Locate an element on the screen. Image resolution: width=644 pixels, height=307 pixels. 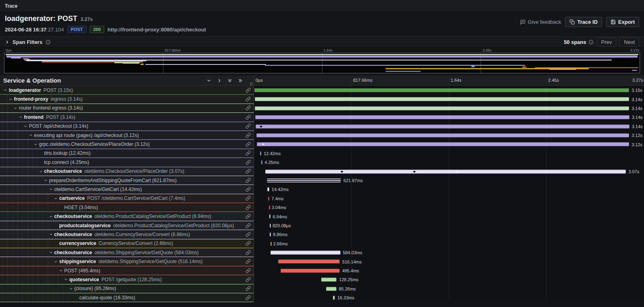
span-name-cell: calculate-quote (16.33ms) is located at coordinates (127, 298).